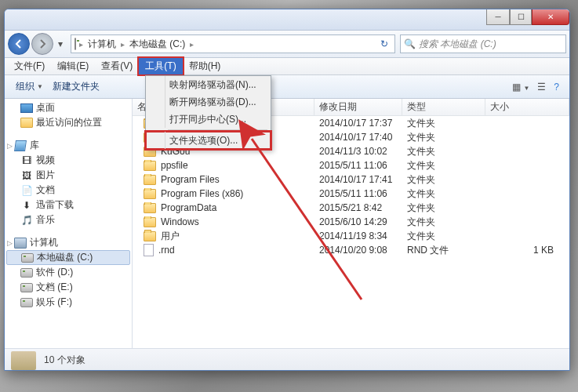 The height and width of the screenshot is (392, 578). What do you see at coordinates (287, 20) in the screenshot?
I see `titlebar: ─ ☐ ✕` at bounding box center [287, 20].